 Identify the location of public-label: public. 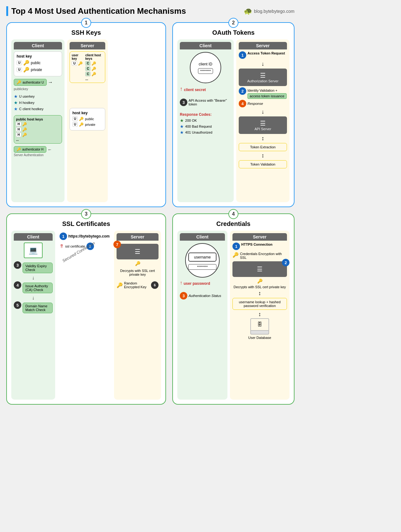
(36, 63).